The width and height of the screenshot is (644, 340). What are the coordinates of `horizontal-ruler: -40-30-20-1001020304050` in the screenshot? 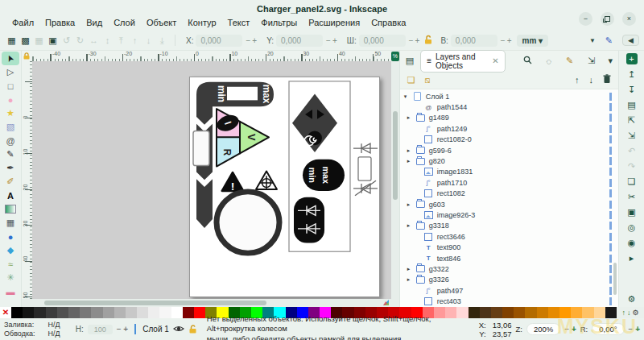 It's located at (212, 56).